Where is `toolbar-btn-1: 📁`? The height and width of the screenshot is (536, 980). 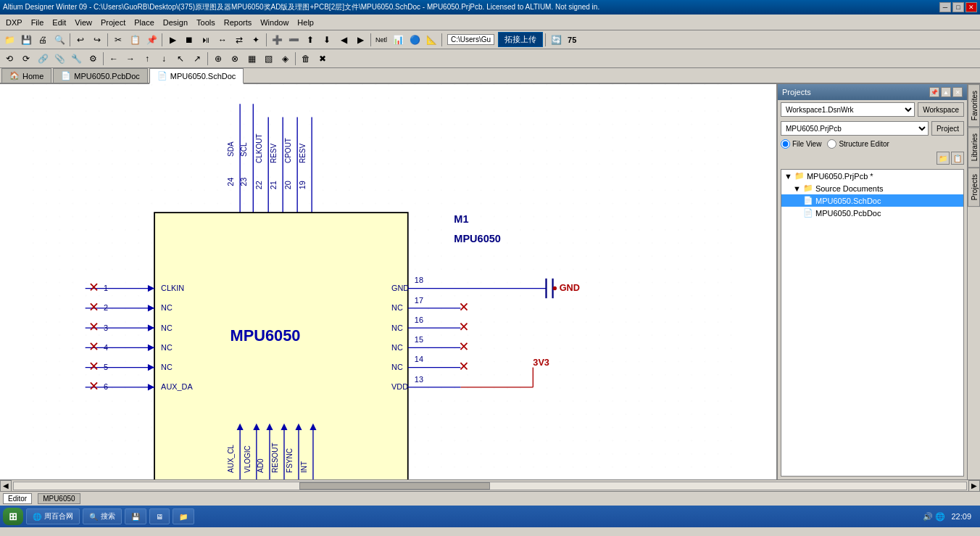
toolbar-btn-1: 📁 is located at coordinates (9, 40).